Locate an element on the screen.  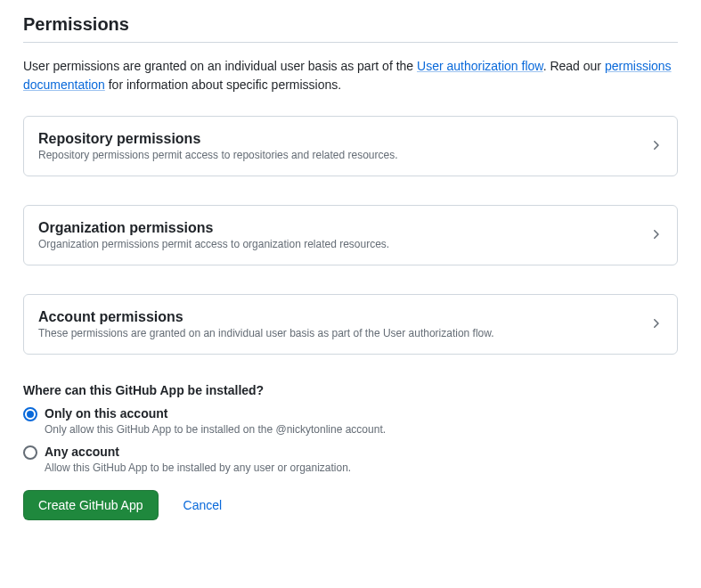
create-github-app-button: Create GitHub App is located at coordinates (91, 505).